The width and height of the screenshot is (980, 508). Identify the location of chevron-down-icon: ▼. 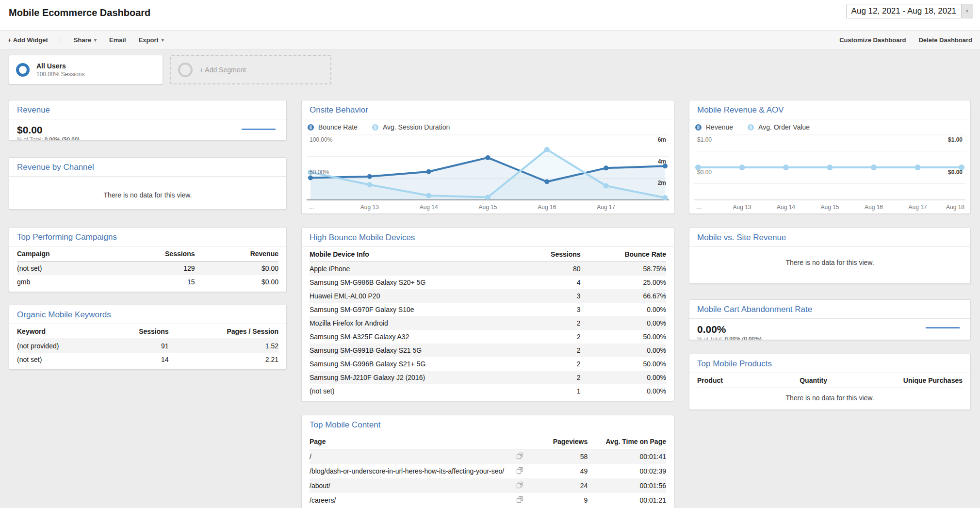
(967, 11).